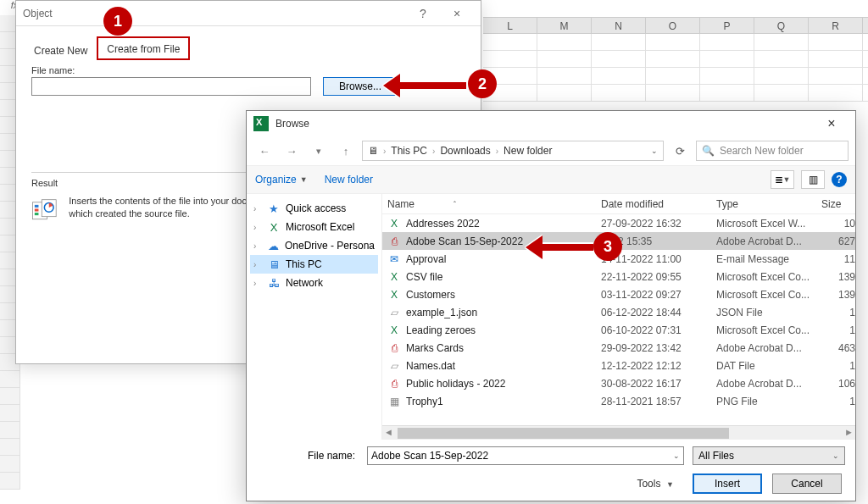 This screenshot has width=868, height=504. Describe the element at coordinates (513, 151) in the screenshot. I see `breadcrumb: 🖥 › This PC › Downloads › New folder ⌄` at that location.